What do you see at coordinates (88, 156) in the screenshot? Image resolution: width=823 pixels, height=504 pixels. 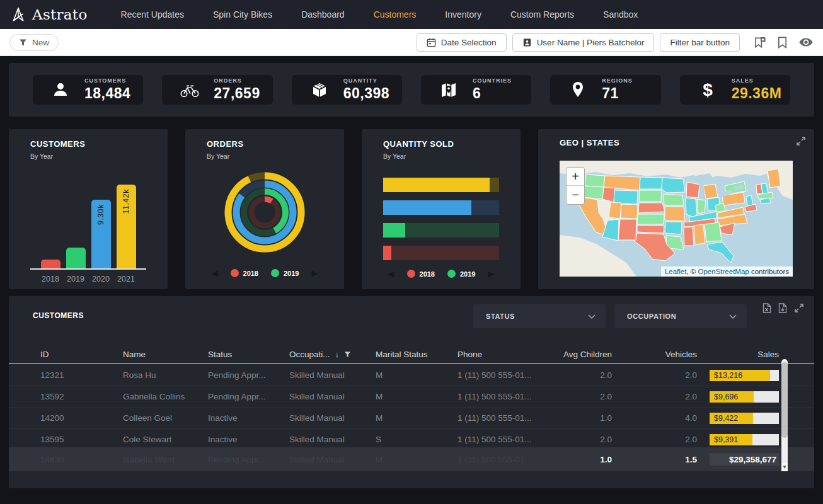 I see `chart-subtitle: By Year` at bounding box center [88, 156].